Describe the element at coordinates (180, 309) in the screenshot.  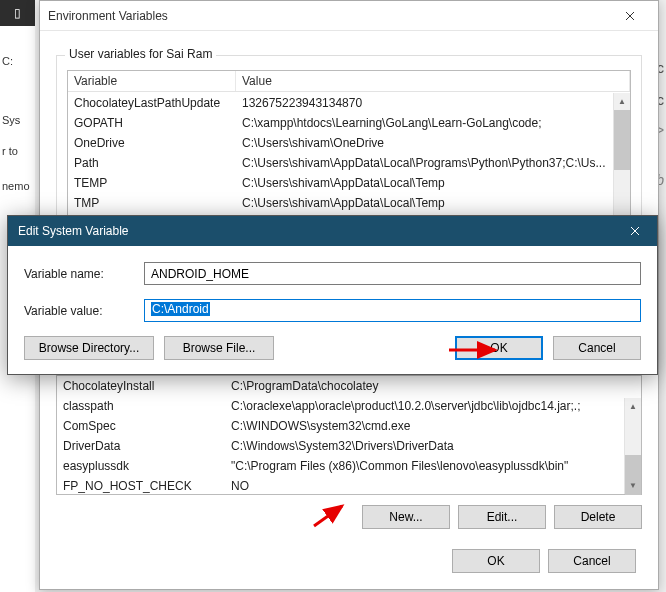
I see `selected-text: C:\Android` at that location.